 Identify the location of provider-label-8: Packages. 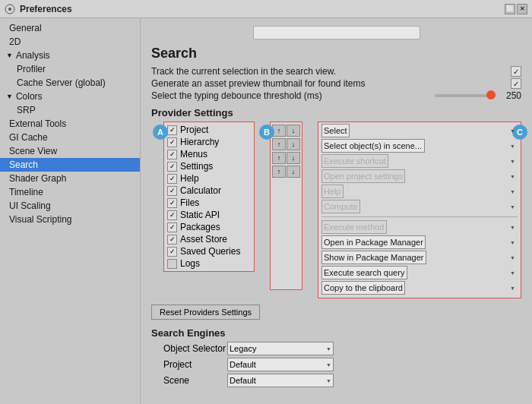
(201, 227).